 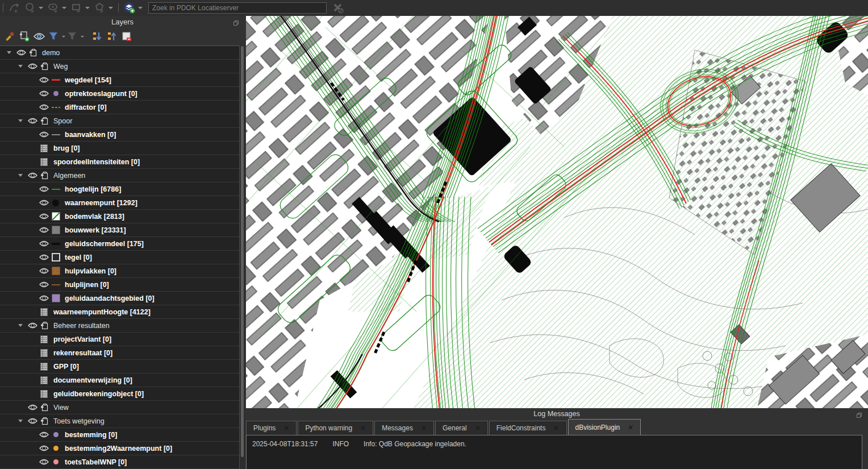 I want to click on layer-item-bestemming: bestemming [0], so click(x=123, y=435).